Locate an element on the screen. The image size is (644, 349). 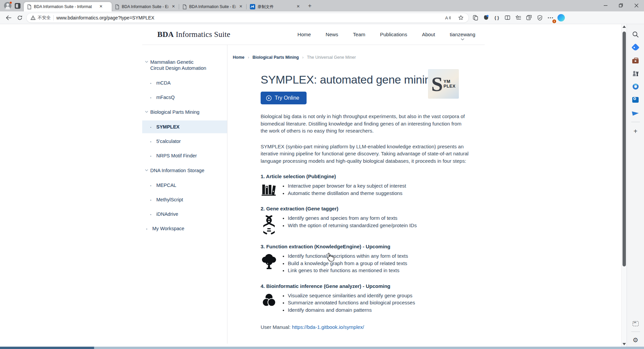
toolbox-icon is located at coordinates (636, 60).